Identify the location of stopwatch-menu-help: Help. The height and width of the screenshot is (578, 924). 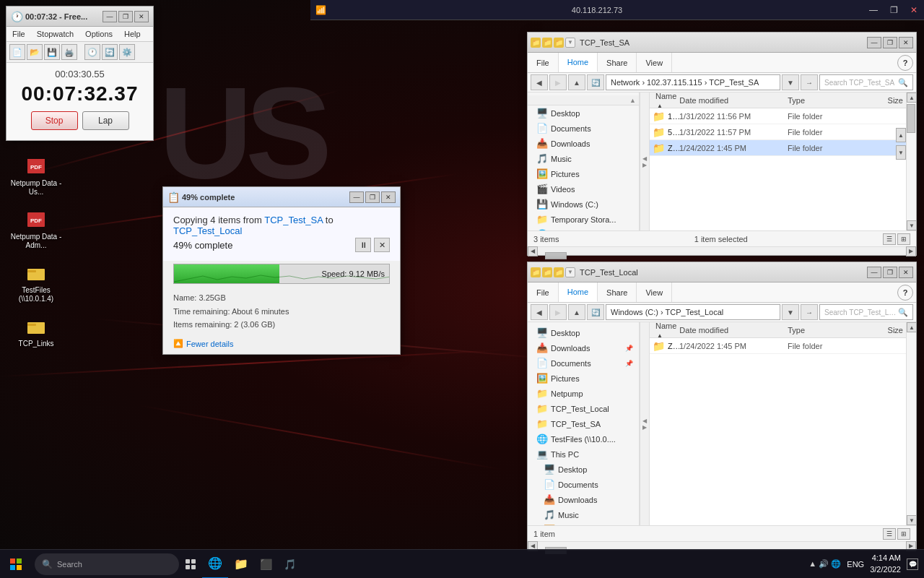
(133, 34).